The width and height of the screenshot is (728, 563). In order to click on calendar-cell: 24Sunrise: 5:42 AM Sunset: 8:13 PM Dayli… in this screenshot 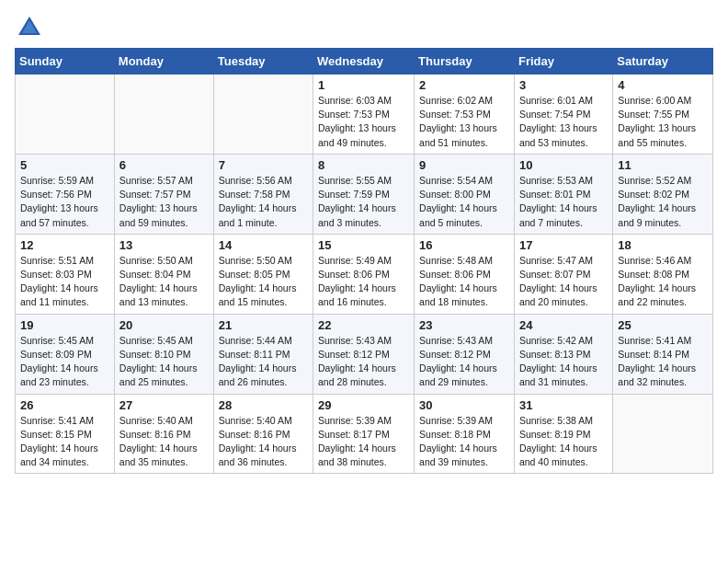, I will do `click(563, 353)`.